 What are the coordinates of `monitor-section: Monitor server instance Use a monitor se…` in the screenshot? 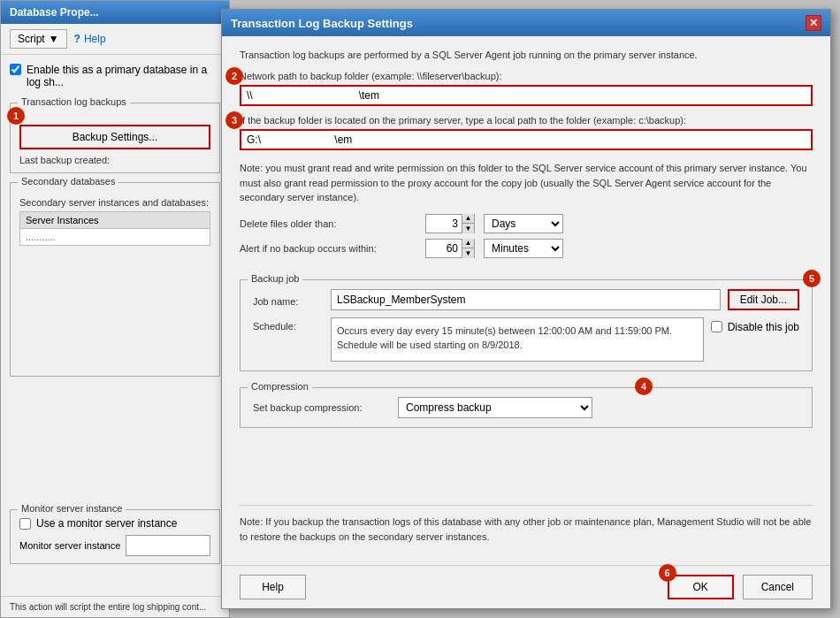 It's located at (115, 537).